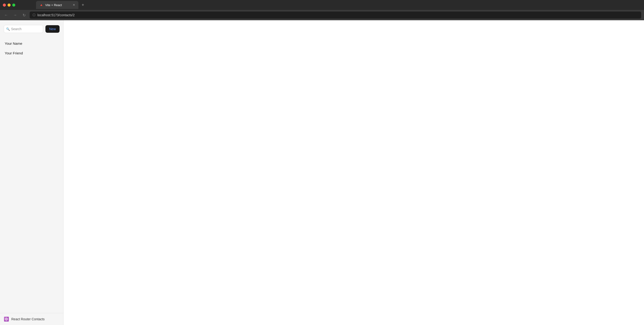  I want to click on reload-button: ↻, so click(24, 15).